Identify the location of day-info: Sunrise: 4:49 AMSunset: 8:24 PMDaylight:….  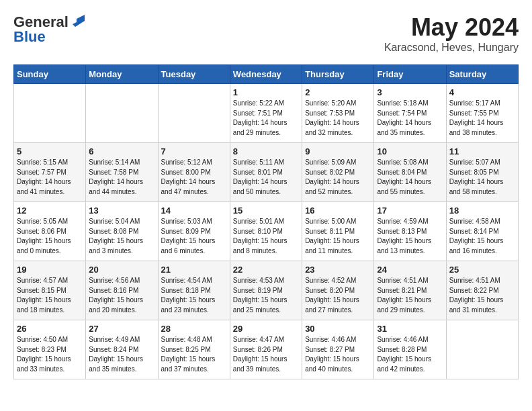
(122, 355).